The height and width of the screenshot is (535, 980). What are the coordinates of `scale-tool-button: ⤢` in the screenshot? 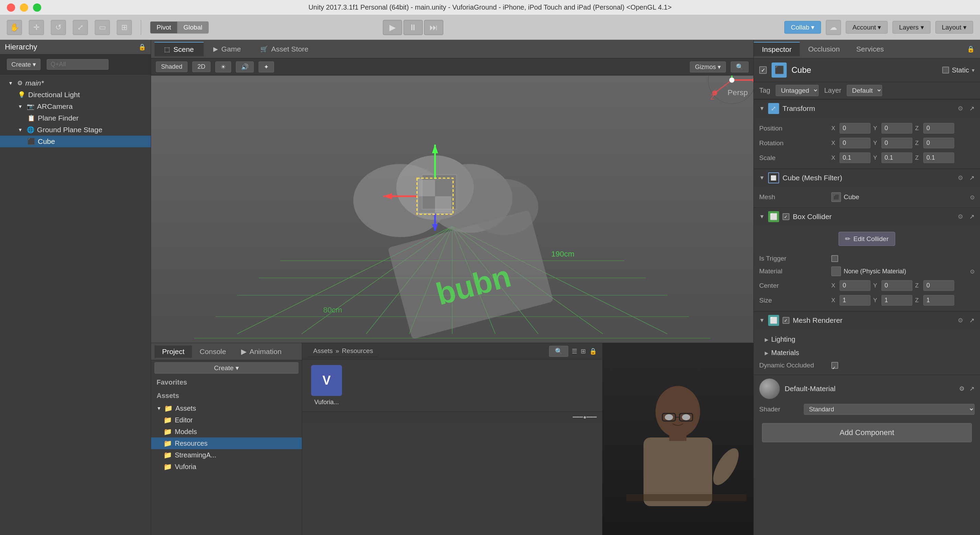 It's located at (80, 27).